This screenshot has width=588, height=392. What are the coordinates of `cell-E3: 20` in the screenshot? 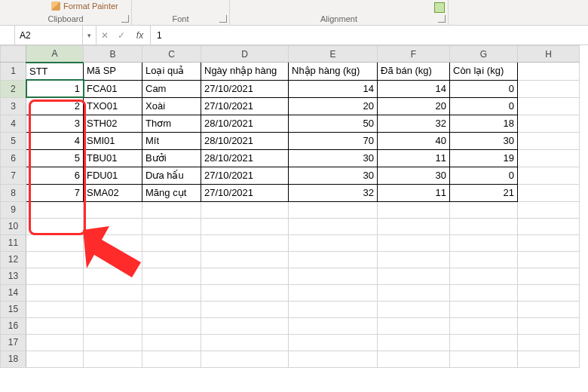 It's located at (333, 106).